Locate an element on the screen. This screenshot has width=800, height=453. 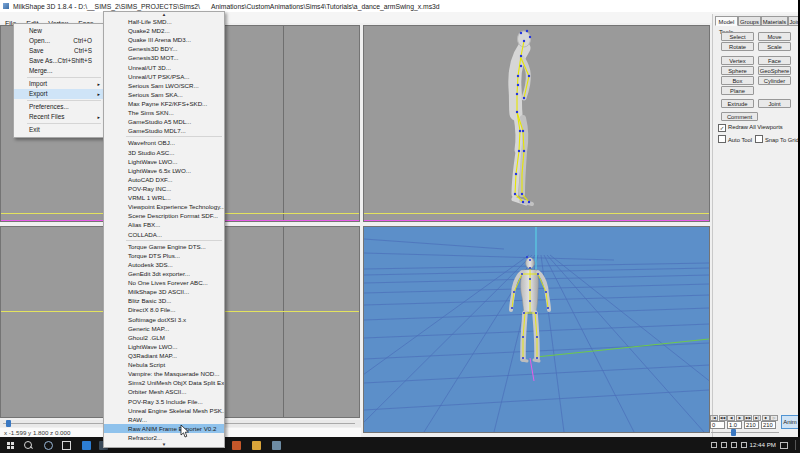
file-menu-item-export: Export▸ is located at coordinates (58, 94).